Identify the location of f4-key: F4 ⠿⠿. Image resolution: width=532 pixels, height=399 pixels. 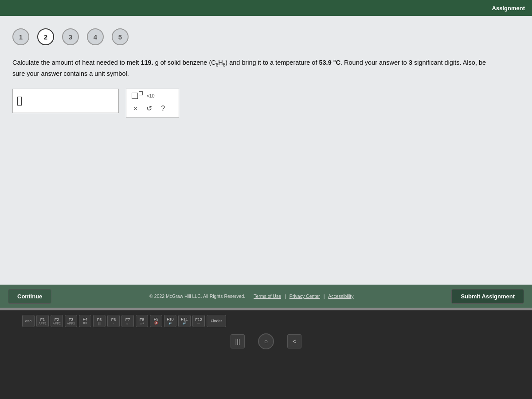
(85, 321).